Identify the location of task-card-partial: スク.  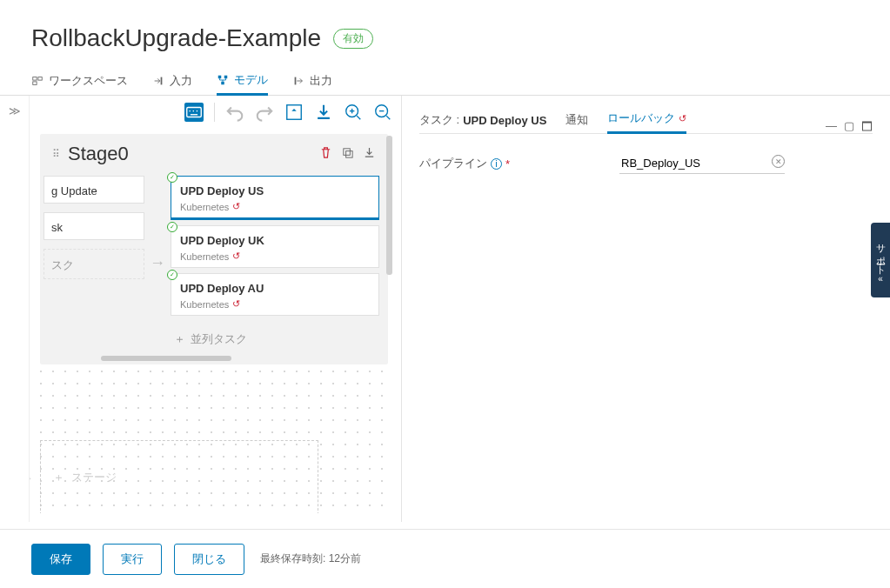
(94, 264).